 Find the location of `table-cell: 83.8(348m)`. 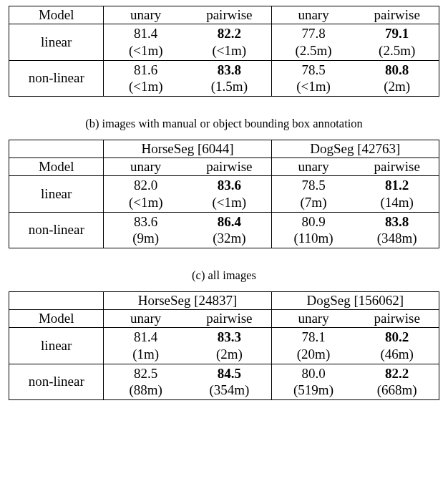

table-cell: 83.8(348m) is located at coordinates (396, 231).